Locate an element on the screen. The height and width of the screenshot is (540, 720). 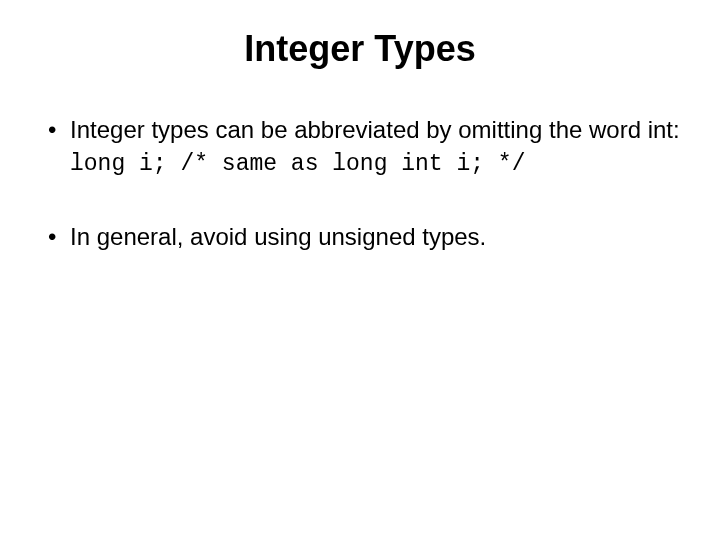
bullet-list-2: In general, avoid using unsigned types. is located at coordinates (360, 236).